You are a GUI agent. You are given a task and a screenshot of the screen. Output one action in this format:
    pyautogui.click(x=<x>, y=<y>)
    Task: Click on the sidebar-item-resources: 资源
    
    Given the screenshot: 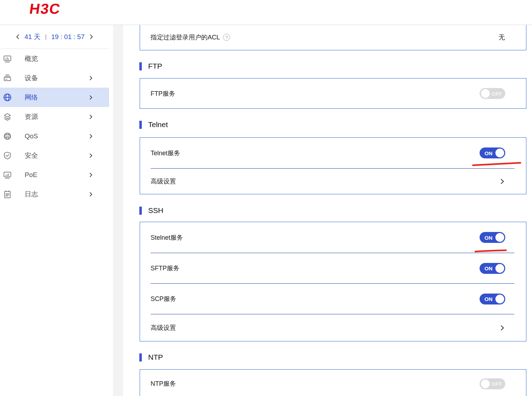 What is the action you would take?
    pyautogui.click(x=55, y=117)
    